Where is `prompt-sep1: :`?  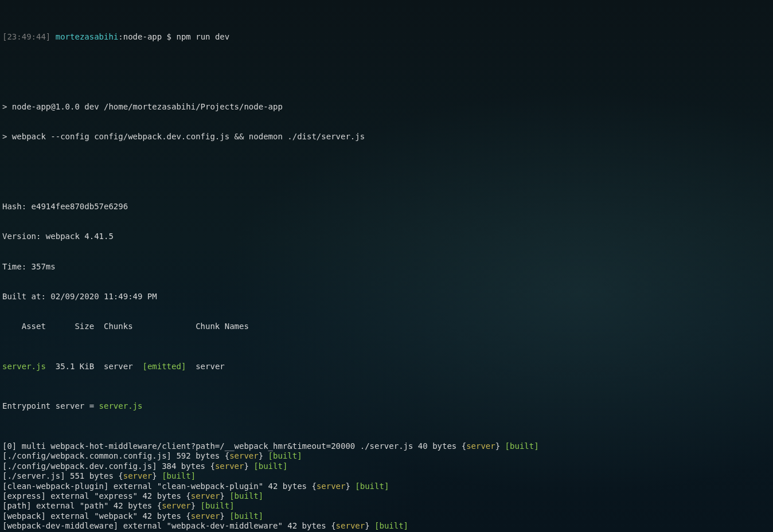 prompt-sep1: : is located at coordinates (120, 37).